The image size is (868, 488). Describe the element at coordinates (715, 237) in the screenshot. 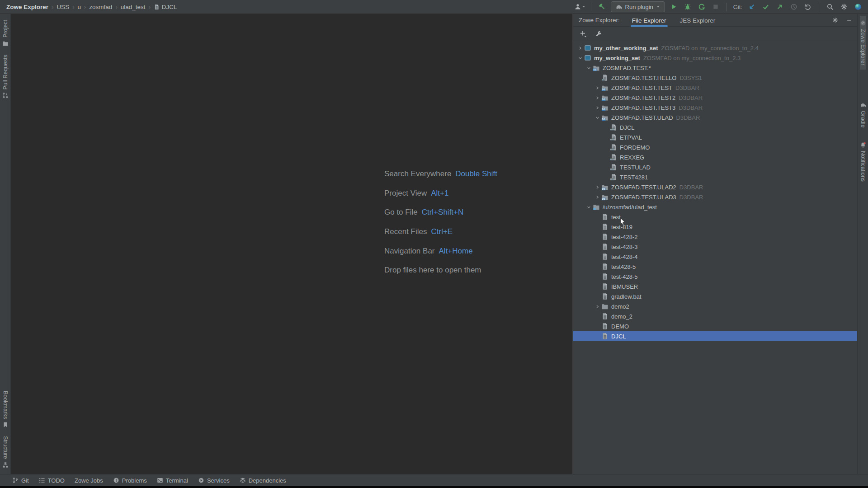

I see `tree-row: test-428-2` at that location.